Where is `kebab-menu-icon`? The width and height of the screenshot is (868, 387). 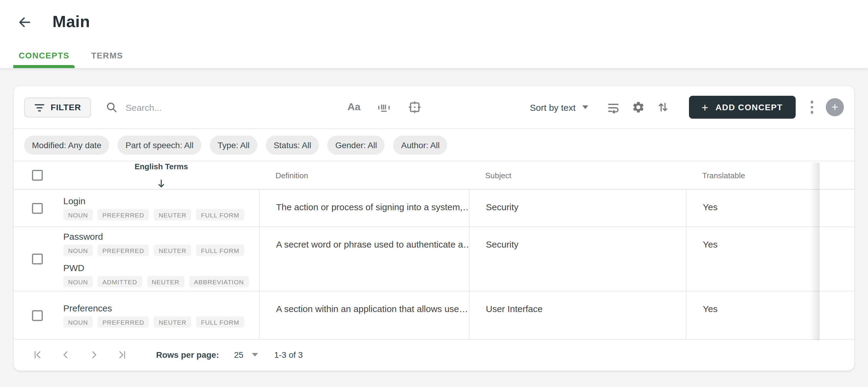
kebab-menu-icon is located at coordinates (812, 107).